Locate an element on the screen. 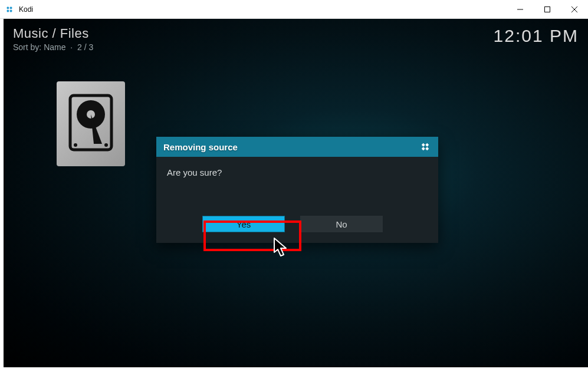 The width and height of the screenshot is (588, 372). dialog-button-row: Yes No is located at coordinates (297, 229).